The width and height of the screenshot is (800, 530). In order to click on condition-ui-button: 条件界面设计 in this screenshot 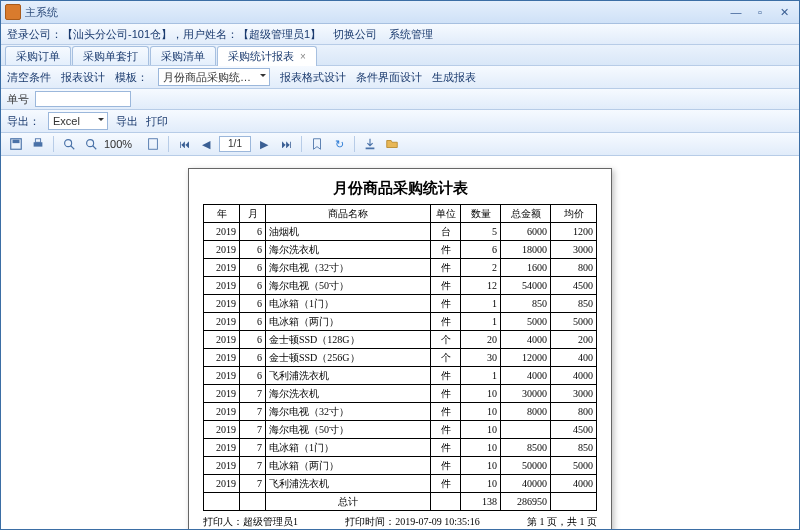, I will do `click(389, 78)`.